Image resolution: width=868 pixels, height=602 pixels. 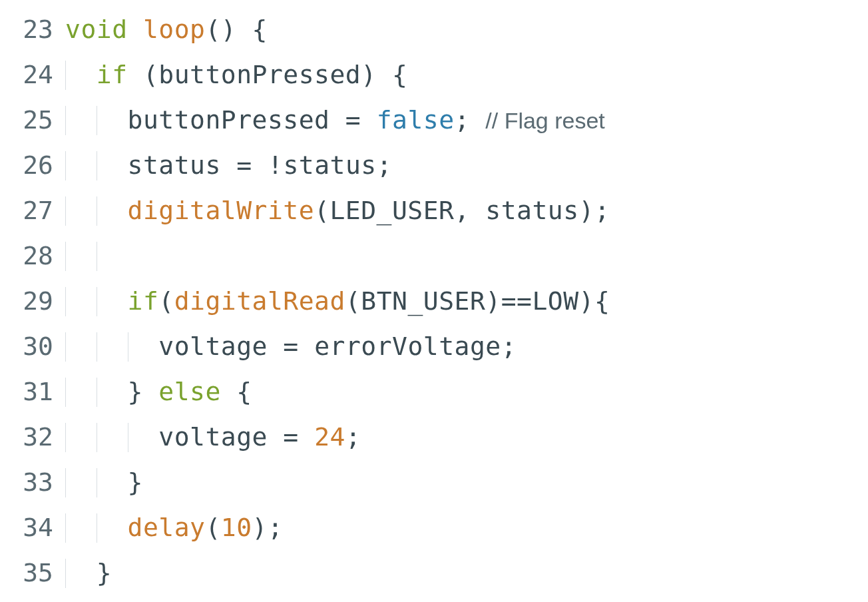 What do you see at coordinates (174, 29) in the screenshot?
I see `token-func-def: loop` at bounding box center [174, 29].